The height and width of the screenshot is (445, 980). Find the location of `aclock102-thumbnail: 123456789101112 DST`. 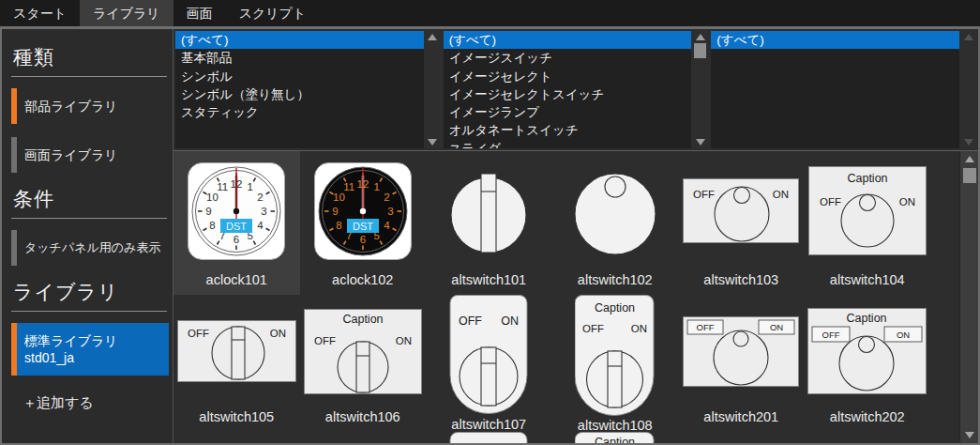

aclock102-thumbnail: 123456789101112 DST is located at coordinates (364, 210).